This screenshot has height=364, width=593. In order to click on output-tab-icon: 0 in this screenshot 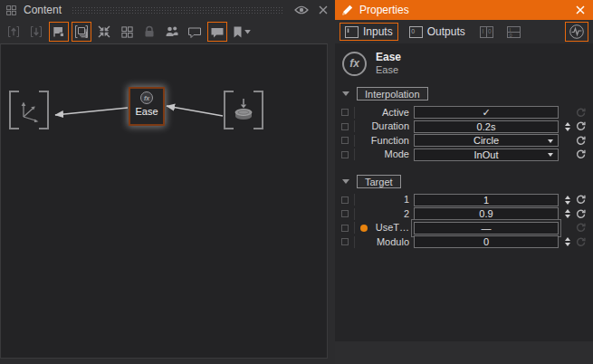, I will do `click(416, 33)`.